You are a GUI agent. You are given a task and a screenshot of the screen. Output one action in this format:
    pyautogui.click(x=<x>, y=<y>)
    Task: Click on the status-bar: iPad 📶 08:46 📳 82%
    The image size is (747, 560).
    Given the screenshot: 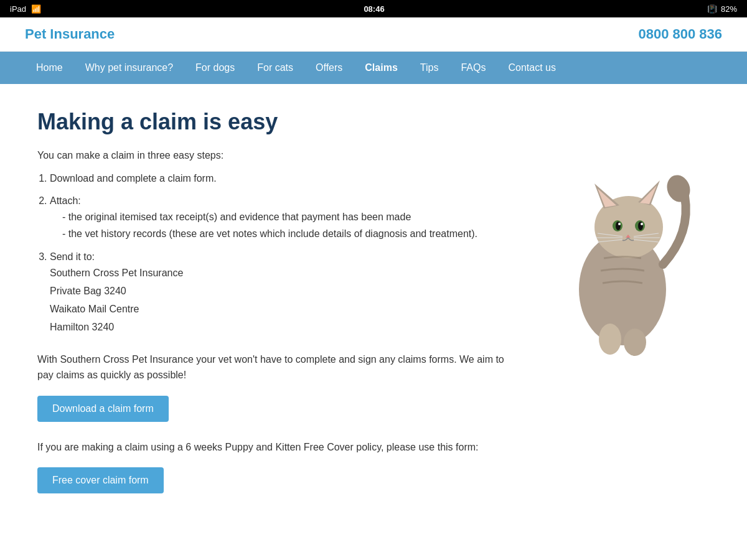 What is the action you would take?
    pyautogui.click(x=374, y=9)
    